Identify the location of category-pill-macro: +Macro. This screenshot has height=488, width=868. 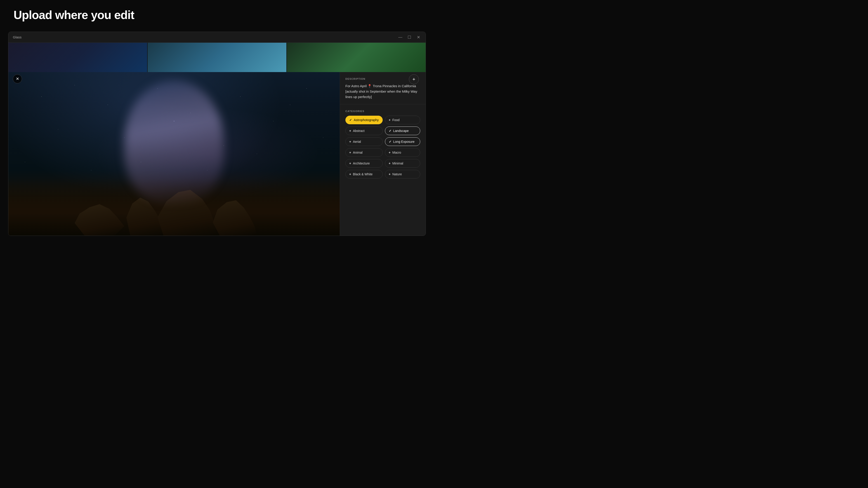
(402, 153).